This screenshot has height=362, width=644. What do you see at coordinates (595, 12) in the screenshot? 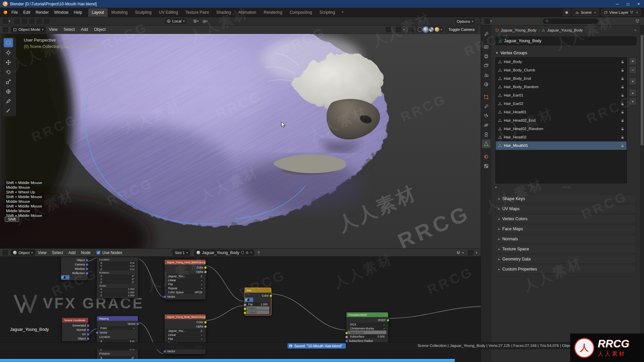
I see `scene-unlink-icon: ×` at bounding box center [595, 12].